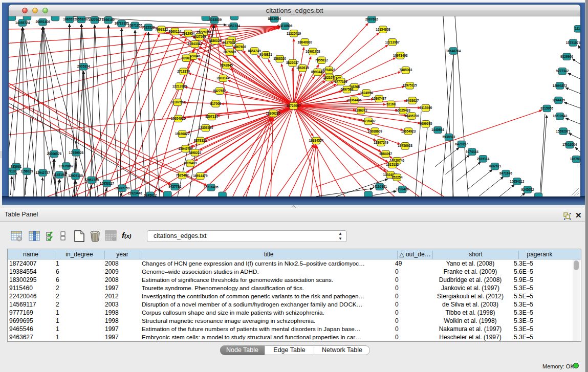 The width and height of the screenshot is (588, 372). I want to click on svg-text: 10671355, so click(135, 26).